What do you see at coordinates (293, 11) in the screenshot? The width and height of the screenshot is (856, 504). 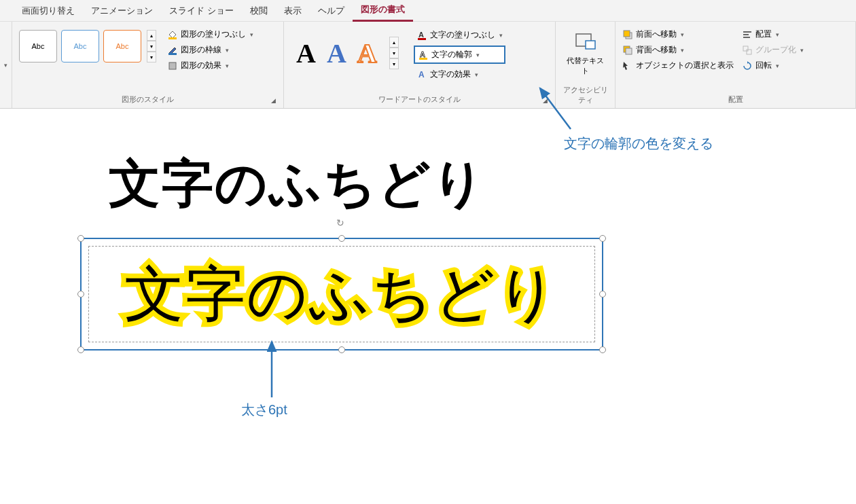 I see `tab-view: 表示` at bounding box center [293, 11].